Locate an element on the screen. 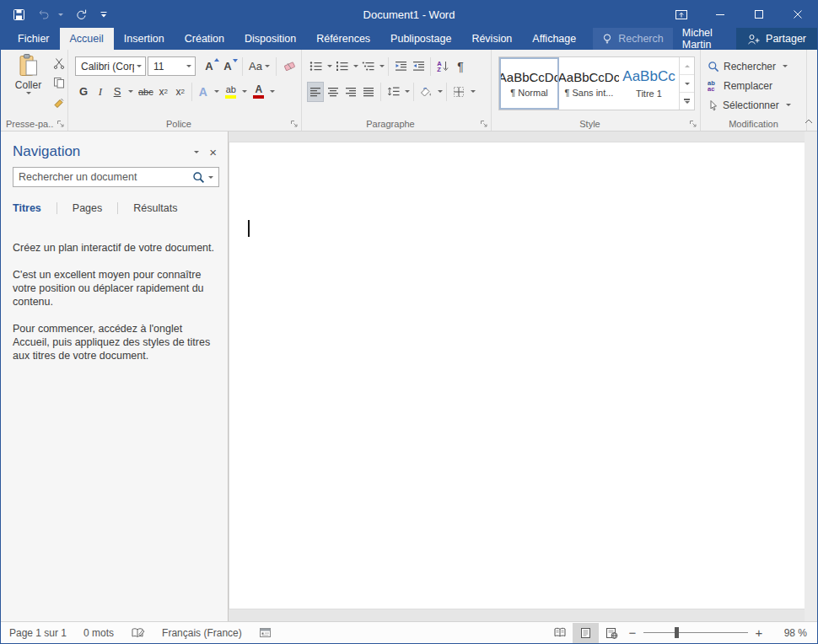  nav-tab-pages: Pages is located at coordinates (88, 208).